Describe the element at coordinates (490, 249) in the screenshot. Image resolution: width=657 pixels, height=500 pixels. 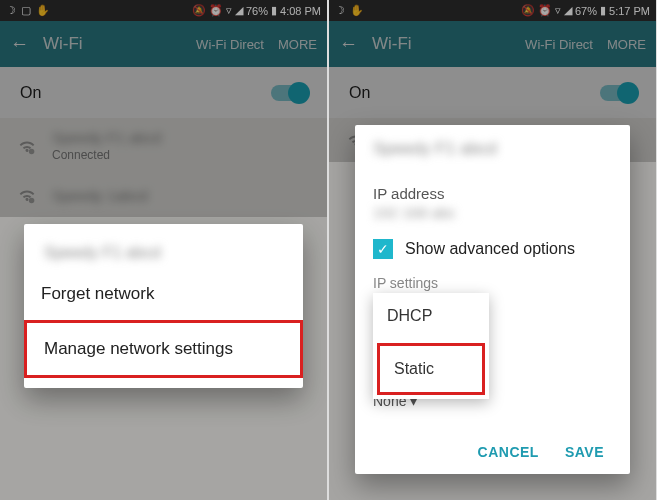
I see `show-advanced-label: Show advanced options` at that location.